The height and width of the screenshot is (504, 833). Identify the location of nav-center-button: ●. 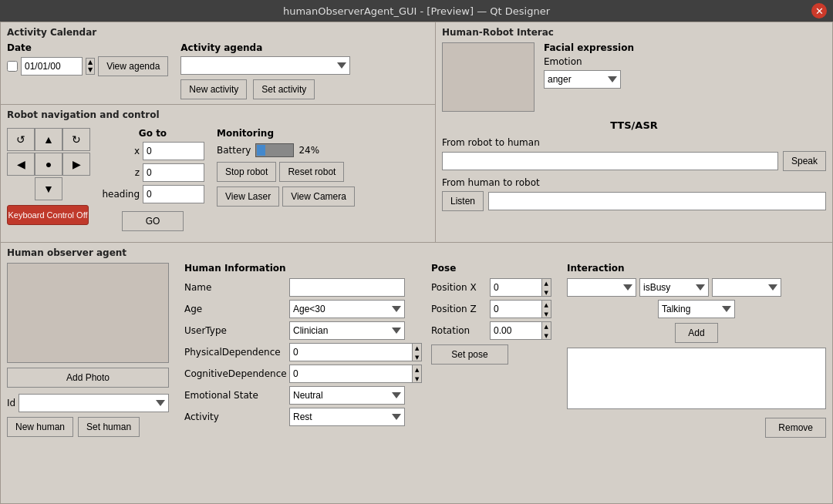
(49, 164).